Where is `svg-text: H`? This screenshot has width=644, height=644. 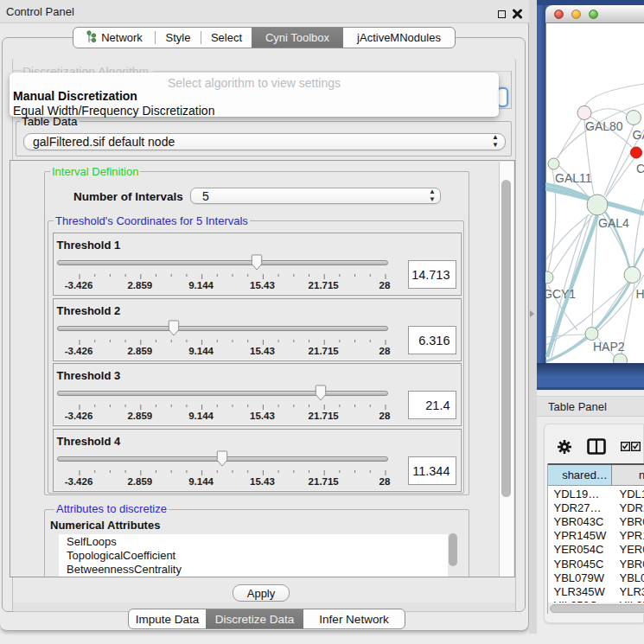 svg-text: H is located at coordinates (640, 294).